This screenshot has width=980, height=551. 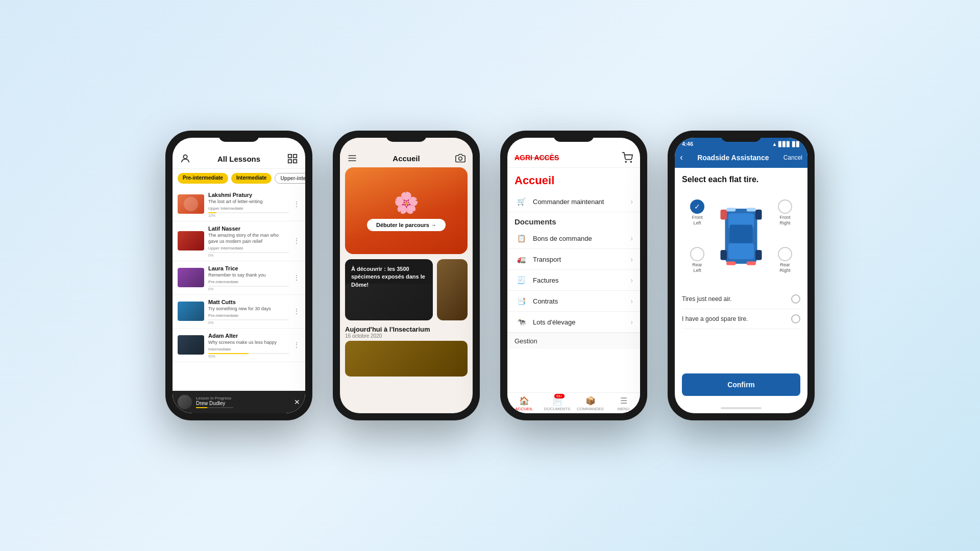 What do you see at coordinates (185, 159) in the screenshot?
I see `profile-icon` at bounding box center [185, 159].